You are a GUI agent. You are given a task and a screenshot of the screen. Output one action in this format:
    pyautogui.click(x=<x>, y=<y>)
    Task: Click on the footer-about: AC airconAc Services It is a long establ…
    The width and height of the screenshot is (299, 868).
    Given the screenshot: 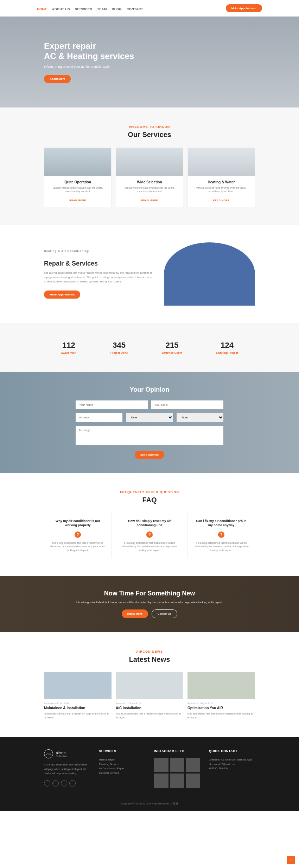 What is the action you would take?
    pyautogui.click(x=67, y=769)
    